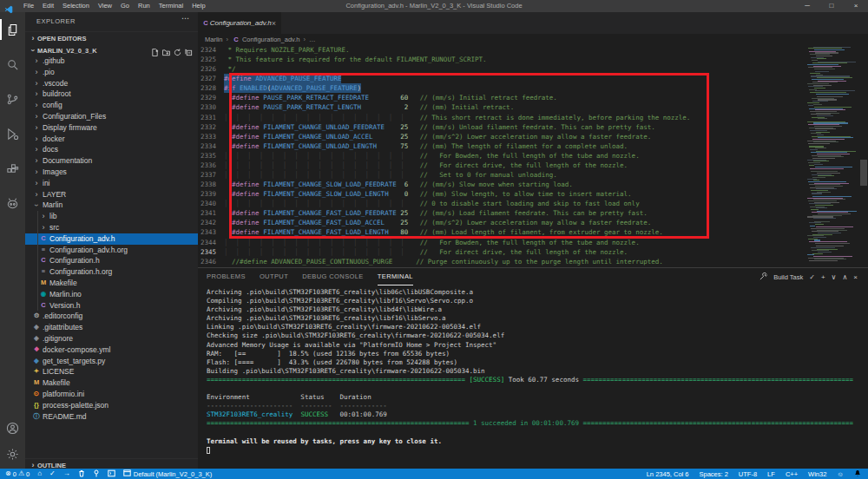 This screenshot has width=868, height=479. I want to click on tree-file-marlin-ino: ◉Marlin.ino, so click(111, 295).